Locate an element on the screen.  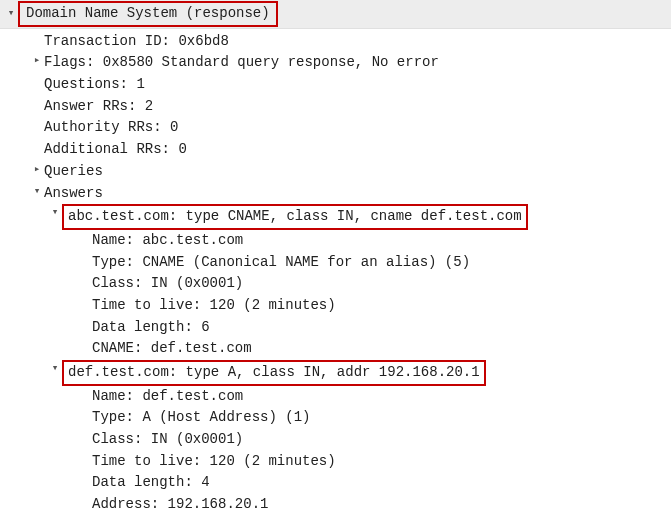
answer-field-type: ▾ Type: A (Host Address) (1) is located at coordinates (336, 418).